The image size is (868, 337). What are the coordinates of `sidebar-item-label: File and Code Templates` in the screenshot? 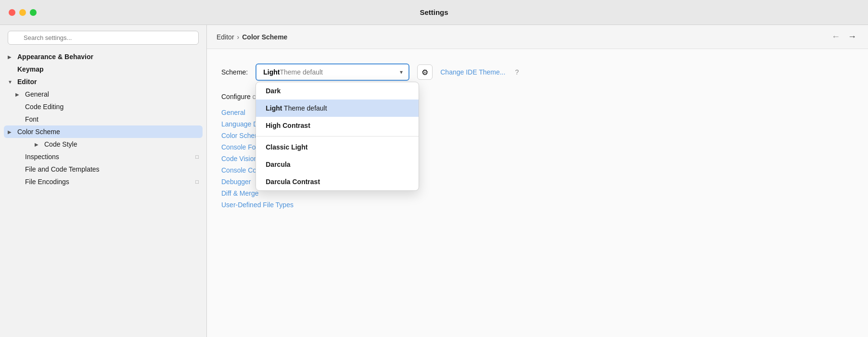 It's located at (63, 169).